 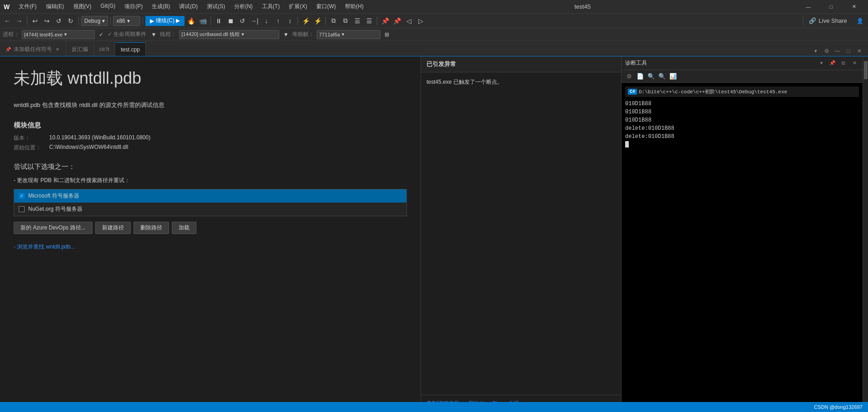 What do you see at coordinates (130, 50) in the screenshot?
I see `tab-testcpp-label: test.cpp` at bounding box center [130, 50].